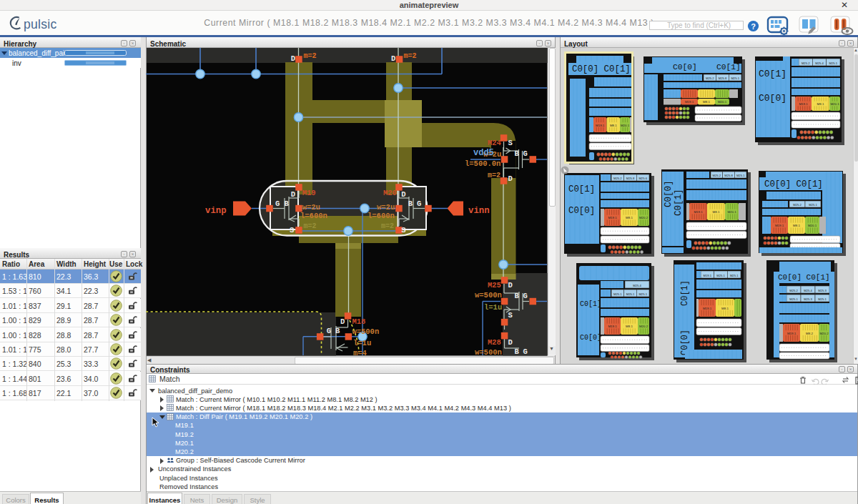 This screenshot has width=858, height=504. I want to click on svg-text: vinp, so click(216, 211).